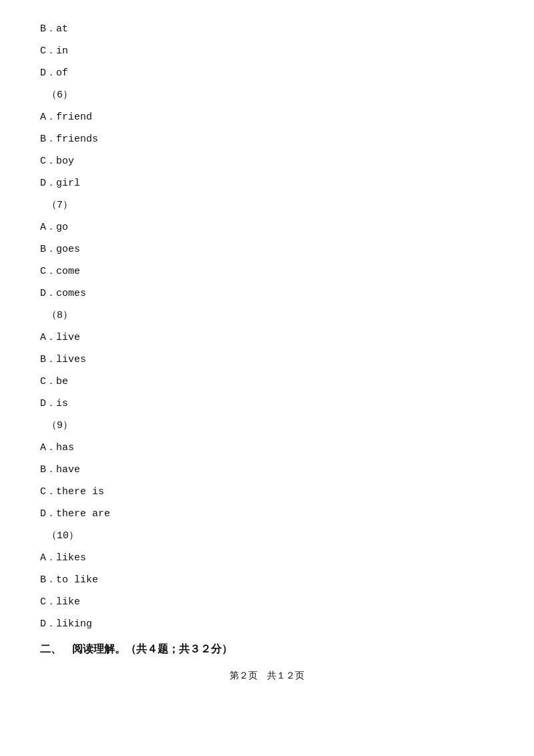  I want to click on option-7a: A．go, so click(267, 227).